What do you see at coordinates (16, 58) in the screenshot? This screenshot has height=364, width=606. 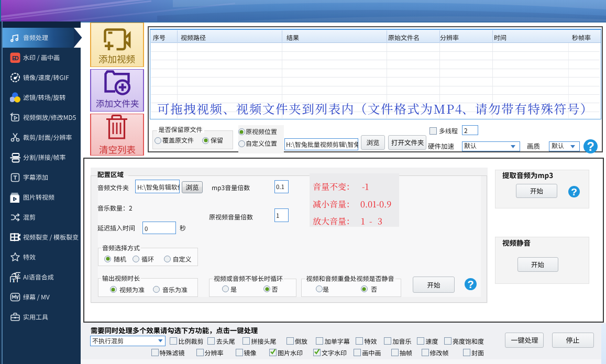 I see `svg-text: ED` at bounding box center [16, 58].